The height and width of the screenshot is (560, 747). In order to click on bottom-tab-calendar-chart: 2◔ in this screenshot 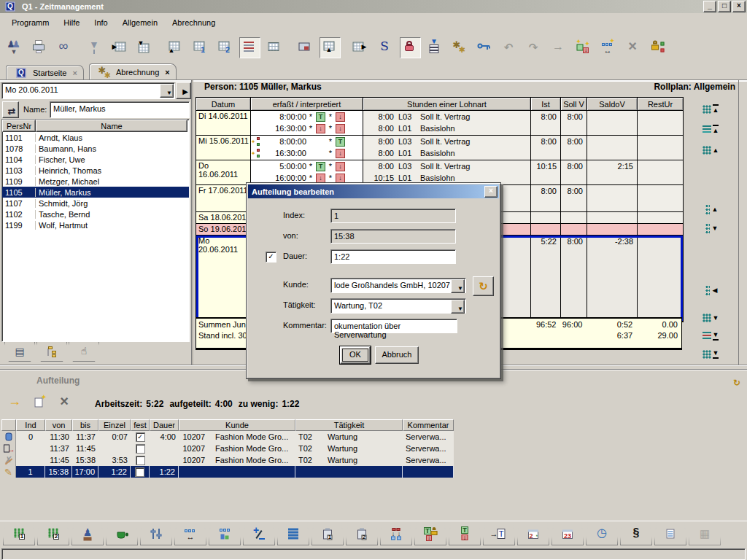, I will do `click(533, 534)`.